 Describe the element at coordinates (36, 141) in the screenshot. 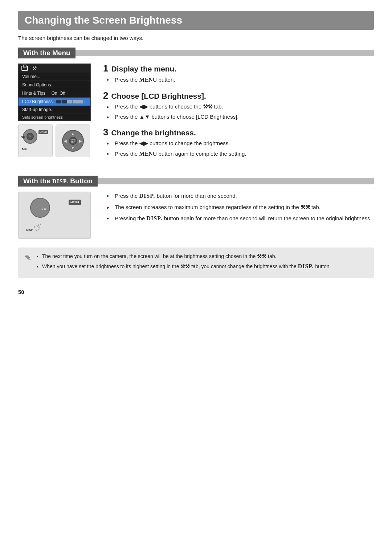

I see `cam-left-graphic: ⚔ SP MF MENU` at that location.